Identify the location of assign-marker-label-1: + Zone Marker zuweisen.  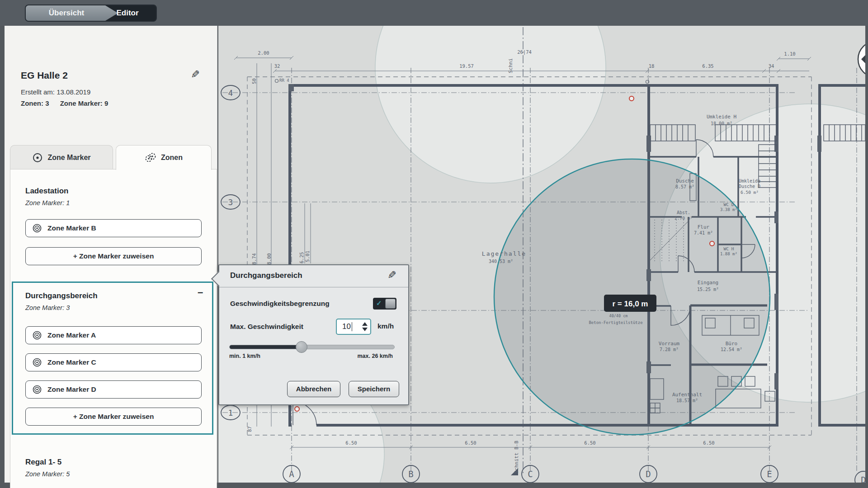
(114, 256).